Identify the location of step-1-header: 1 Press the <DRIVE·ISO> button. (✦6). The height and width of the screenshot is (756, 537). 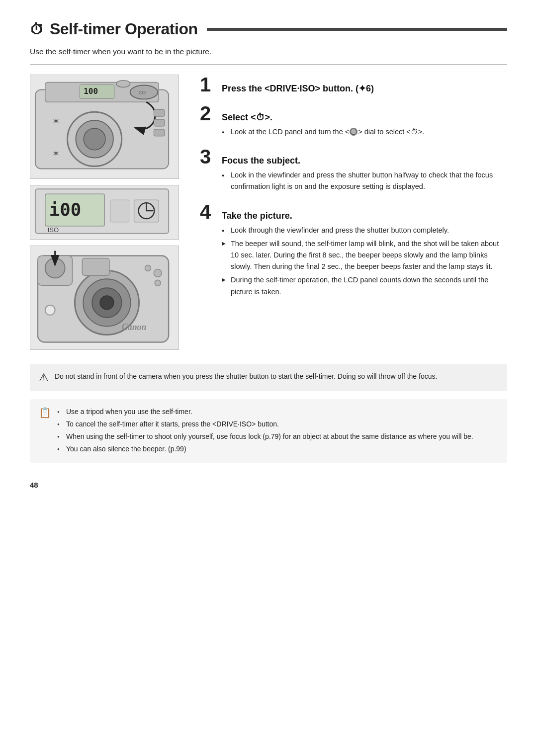
(354, 84).